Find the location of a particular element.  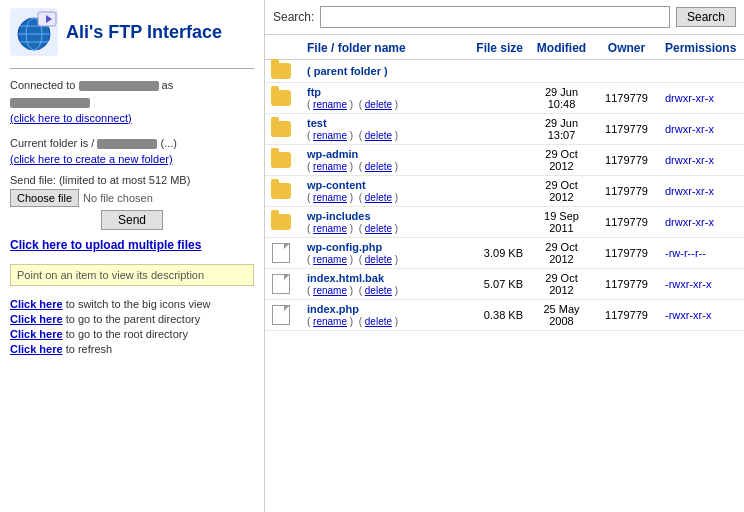

file-name-cell: wp-includes( rename ) ( delete ) is located at coordinates (386, 222).